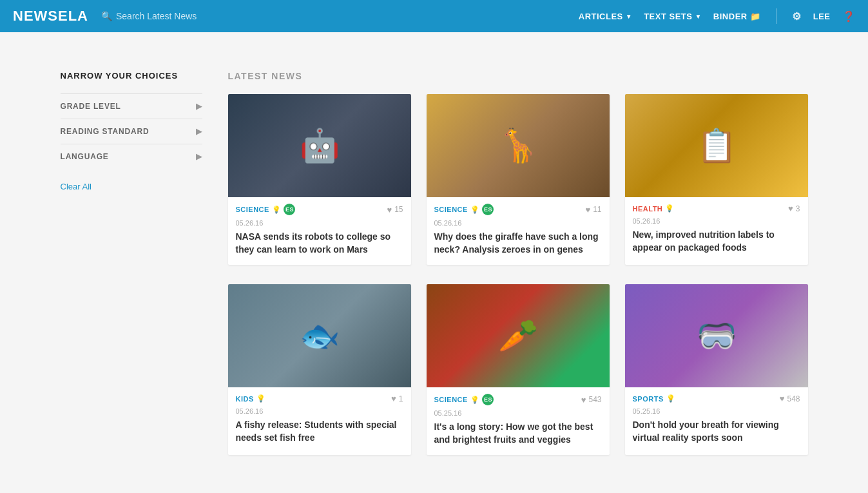 This screenshot has width=868, height=493. What do you see at coordinates (592, 400) in the screenshot?
I see `article-likes: ♥ 543` at bounding box center [592, 400].